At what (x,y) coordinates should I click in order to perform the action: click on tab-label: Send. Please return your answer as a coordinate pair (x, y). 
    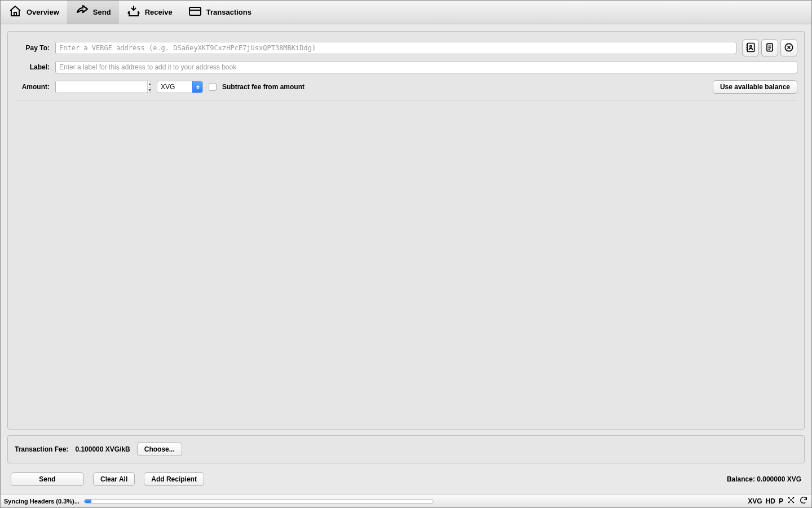
    Looking at the image, I should click on (102, 12).